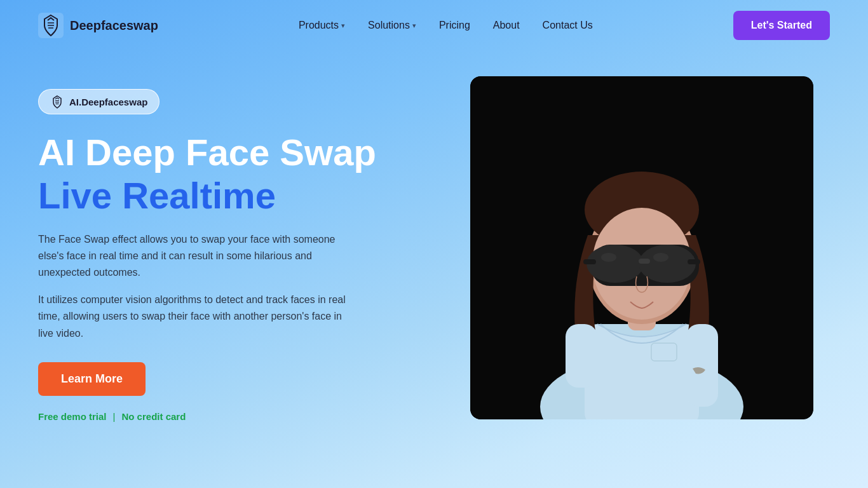 The image size is (868, 488). I want to click on products-caret-icon: ▾, so click(343, 25).